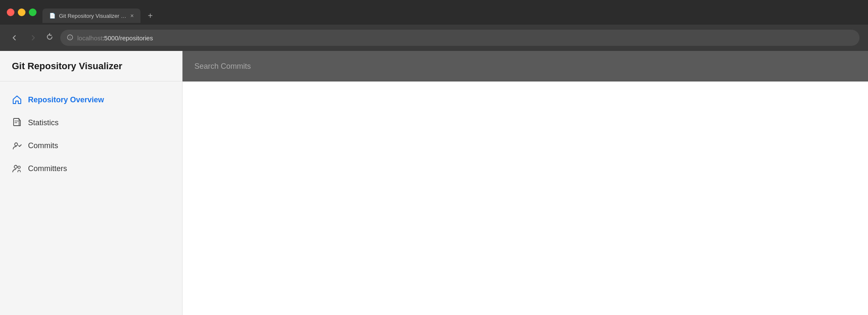 This screenshot has width=868, height=315. I want to click on sidebar-nav: Repository Overview Statistics, so click(91, 134).